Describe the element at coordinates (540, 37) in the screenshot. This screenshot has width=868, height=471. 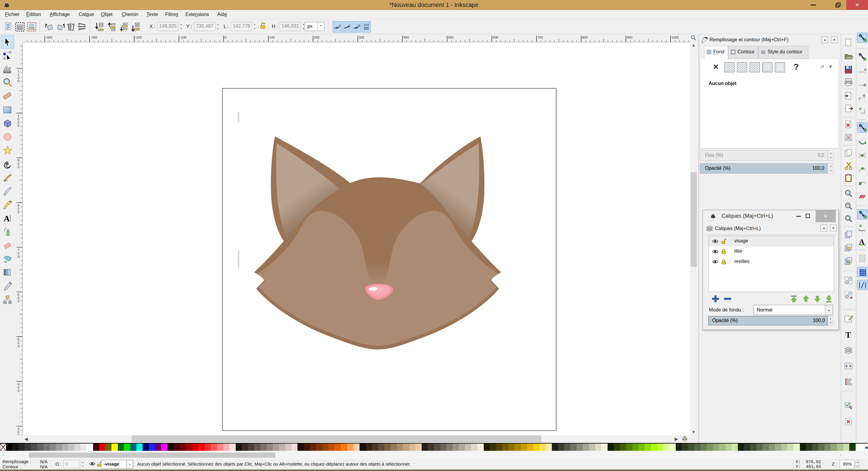
I see `svg-text: 700` at that location.